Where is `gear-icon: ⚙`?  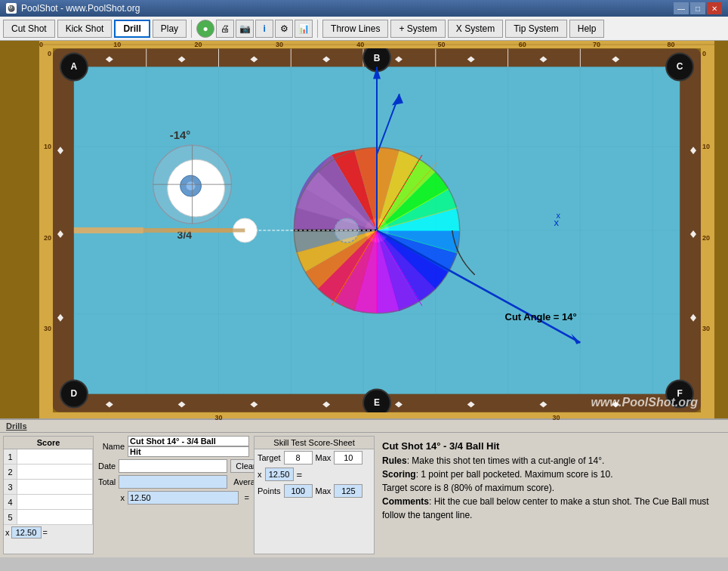
gear-icon: ⚙ is located at coordinates (284, 29).